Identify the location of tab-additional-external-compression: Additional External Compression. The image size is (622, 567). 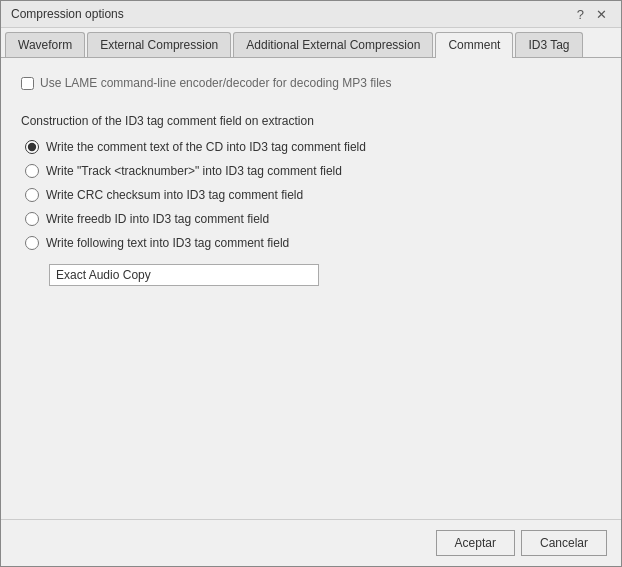
(333, 44).